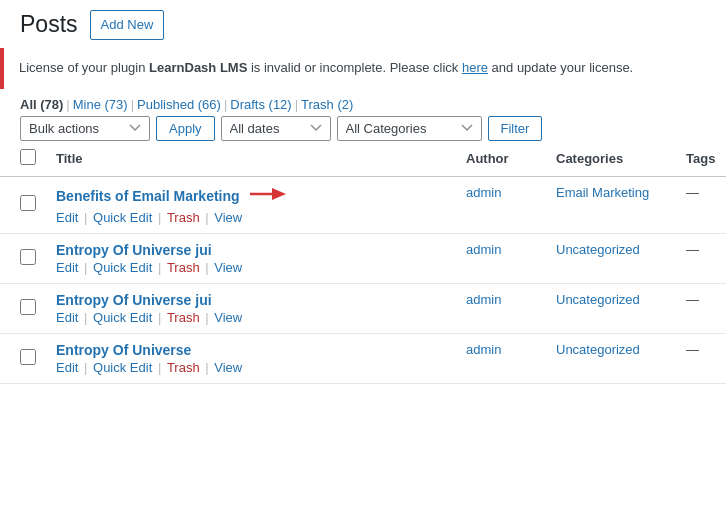 Image resolution: width=726 pixels, height=505 pixels. Describe the element at coordinates (327, 104) in the screenshot. I see `sub-nav-item-trash: Trash (2)` at that location.